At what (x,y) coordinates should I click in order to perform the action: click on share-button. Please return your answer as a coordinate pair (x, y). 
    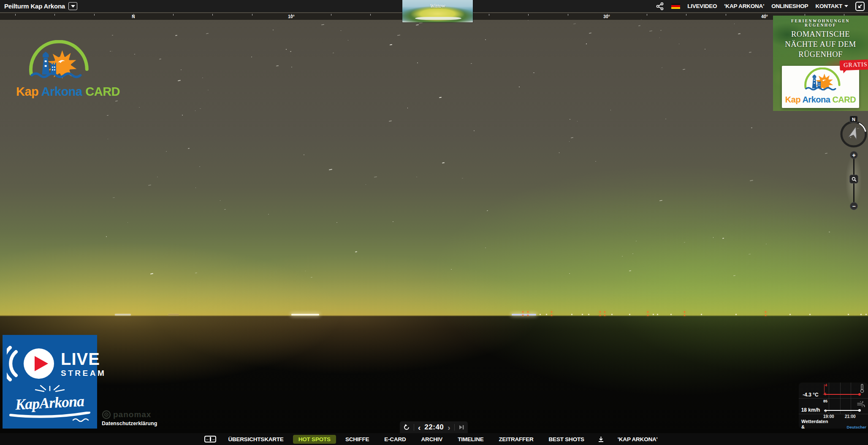
    Looking at the image, I should click on (660, 6).